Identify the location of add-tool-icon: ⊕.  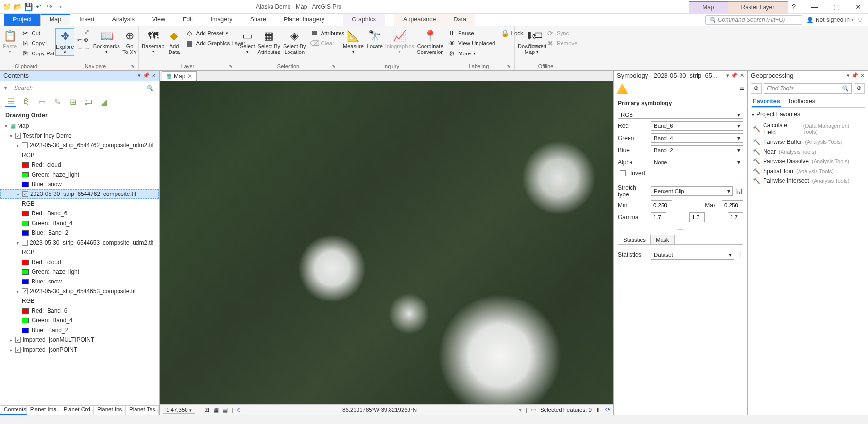
(859, 88).